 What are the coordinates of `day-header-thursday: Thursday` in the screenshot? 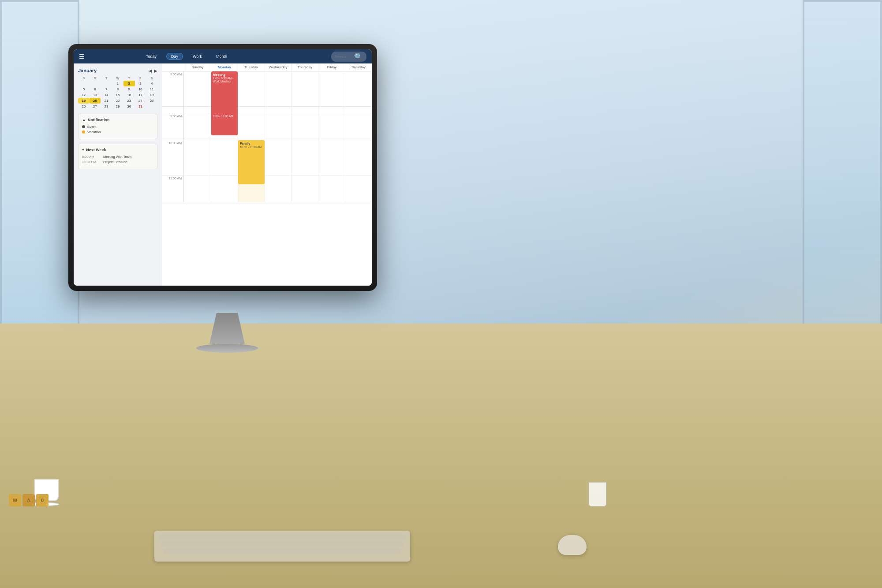 It's located at (304, 67).